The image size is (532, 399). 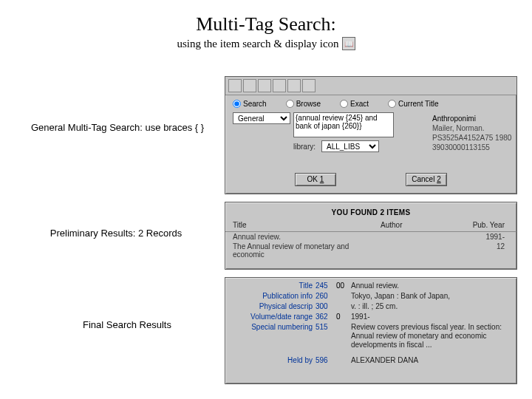 I want to click on detail-value: Review covers previous fiscal year. In s…, so click(x=432, y=336).